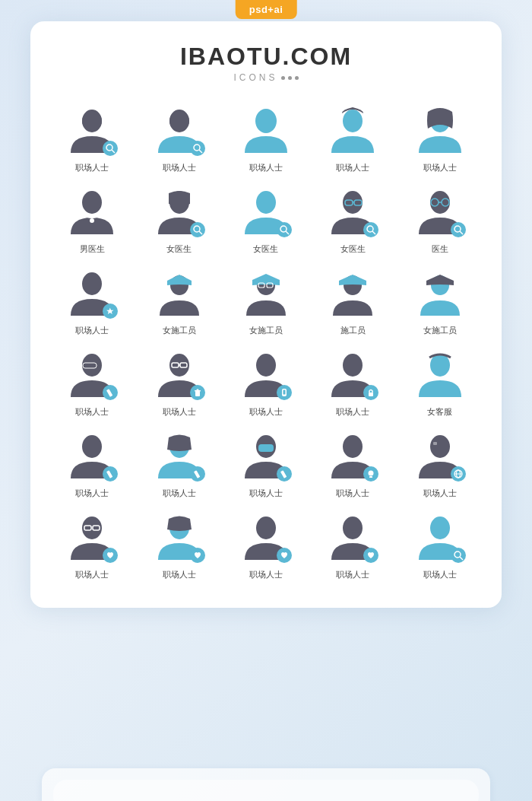 The image size is (532, 801). I want to click on icon-label: 女医生, so click(353, 250).